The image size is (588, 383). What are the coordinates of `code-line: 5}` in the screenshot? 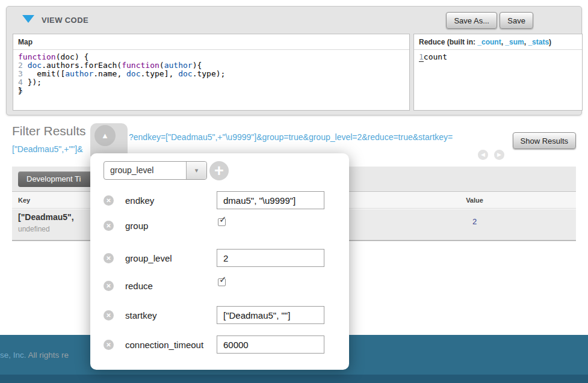 It's located at (211, 91).